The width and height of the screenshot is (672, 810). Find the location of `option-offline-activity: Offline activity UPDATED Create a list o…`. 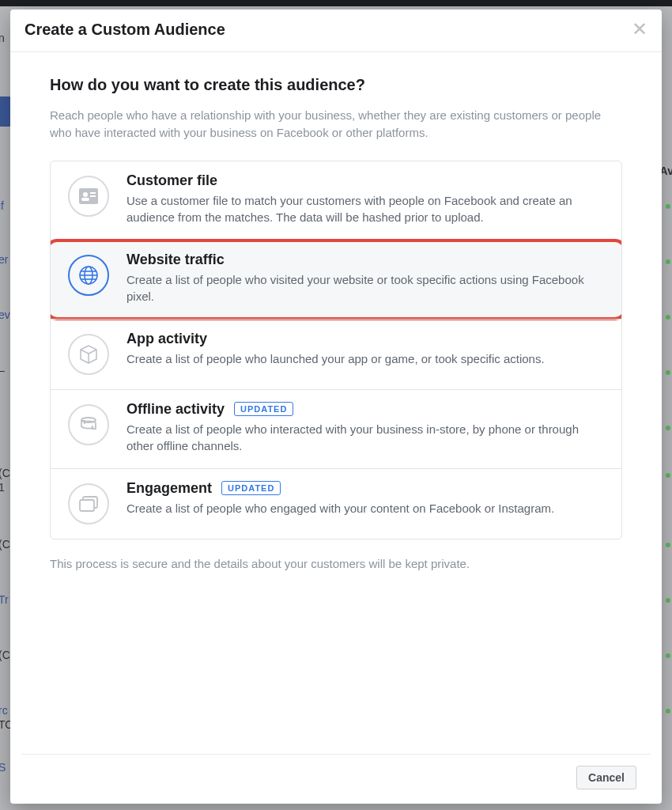

option-offline-activity: Offline activity UPDATED Create a list o… is located at coordinates (336, 429).